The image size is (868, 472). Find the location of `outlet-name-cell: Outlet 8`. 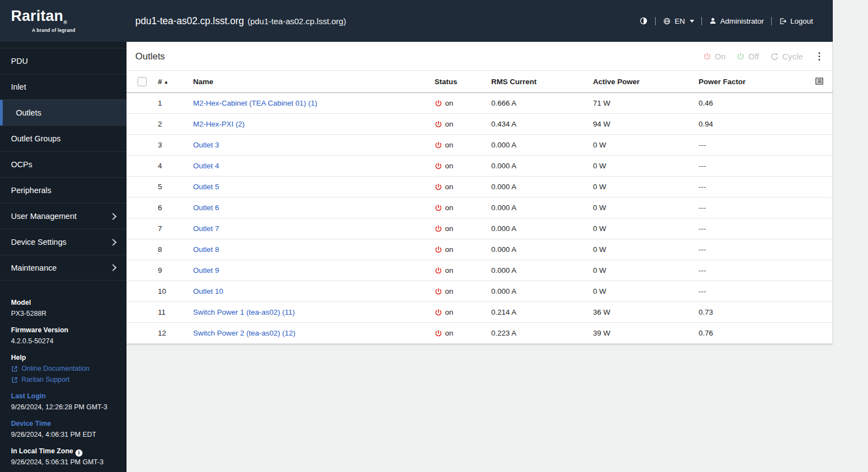

outlet-name-cell: Outlet 8 is located at coordinates (314, 250).